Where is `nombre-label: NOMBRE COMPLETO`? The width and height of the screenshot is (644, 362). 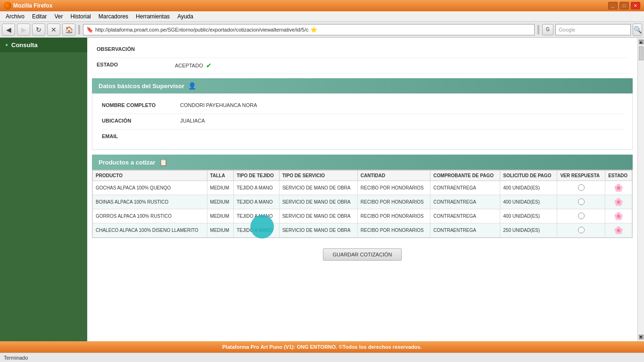 nombre-label: NOMBRE COMPLETO is located at coordinates (140, 105).